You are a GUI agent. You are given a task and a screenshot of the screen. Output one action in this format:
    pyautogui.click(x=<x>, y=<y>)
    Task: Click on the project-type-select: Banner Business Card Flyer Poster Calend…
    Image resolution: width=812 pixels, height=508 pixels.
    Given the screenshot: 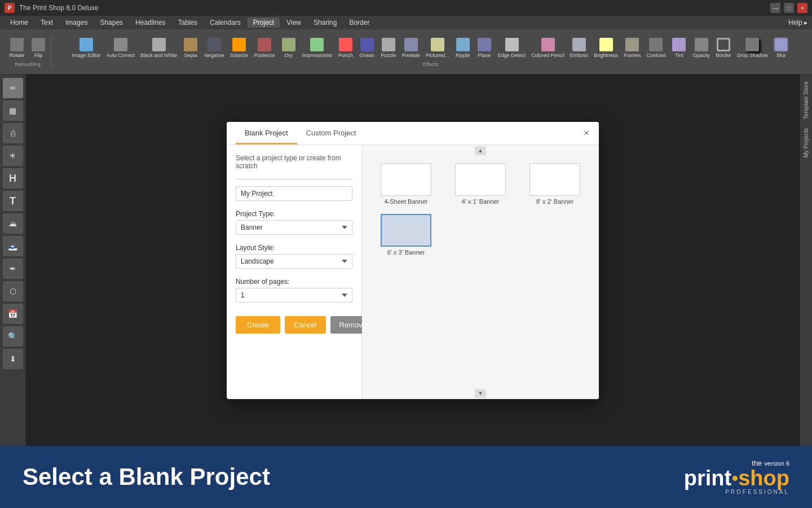 What is the action you would take?
    pyautogui.click(x=294, y=227)
    